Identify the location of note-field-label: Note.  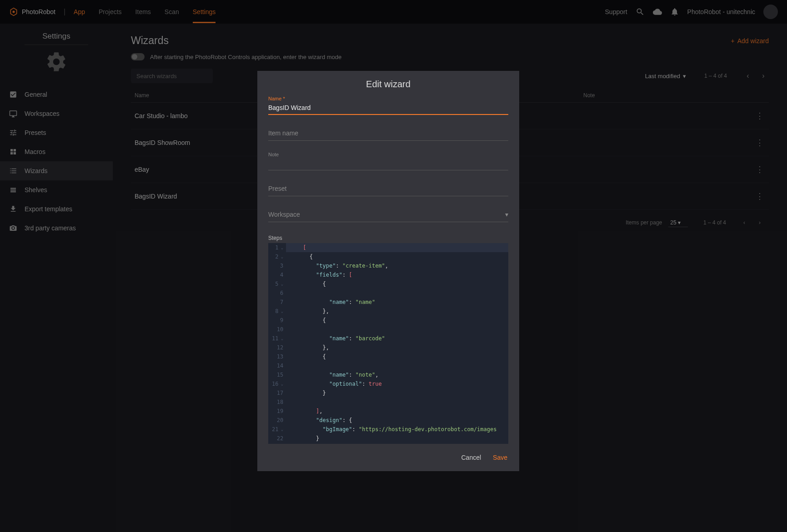
(388, 154).